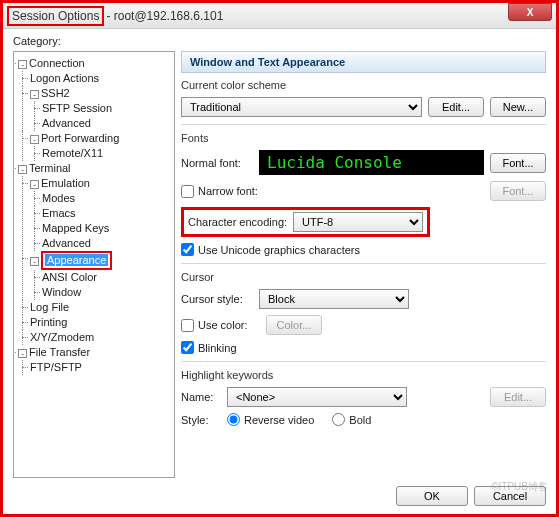  What do you see at coordinates (279, 250) in the screenshot?
I see `unicode-chk-label: Use Unicode graphics characters` at bounding box center [279, 250].